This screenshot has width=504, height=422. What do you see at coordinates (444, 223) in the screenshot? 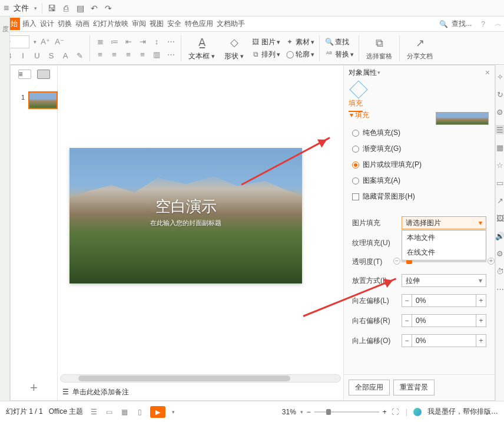
I see `picture-select: 请选择图片▾ 本地文件 在线文件` at bounding box center [444, 223].